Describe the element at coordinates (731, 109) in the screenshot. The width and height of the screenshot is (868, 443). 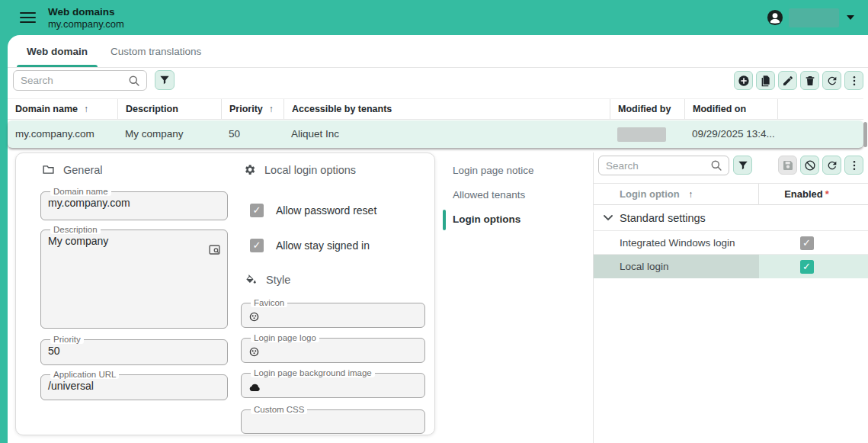
I see `col-modified-on: Modified on` at that location.